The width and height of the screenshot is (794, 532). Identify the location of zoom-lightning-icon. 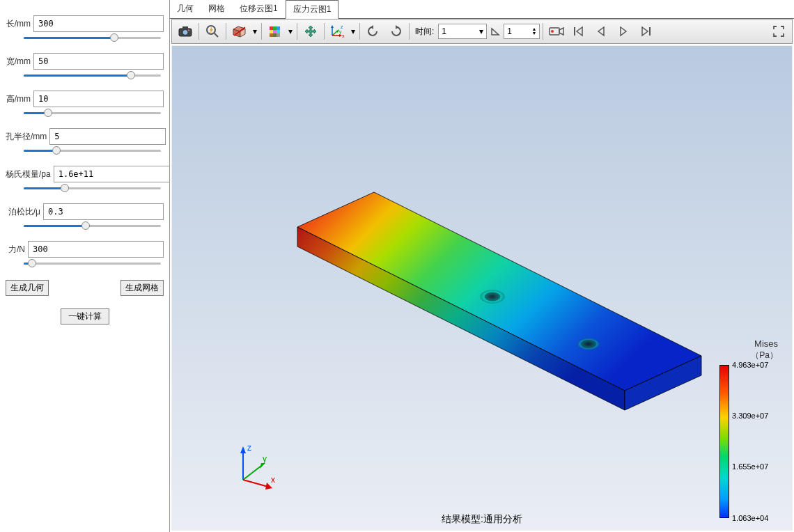
(212, 31).